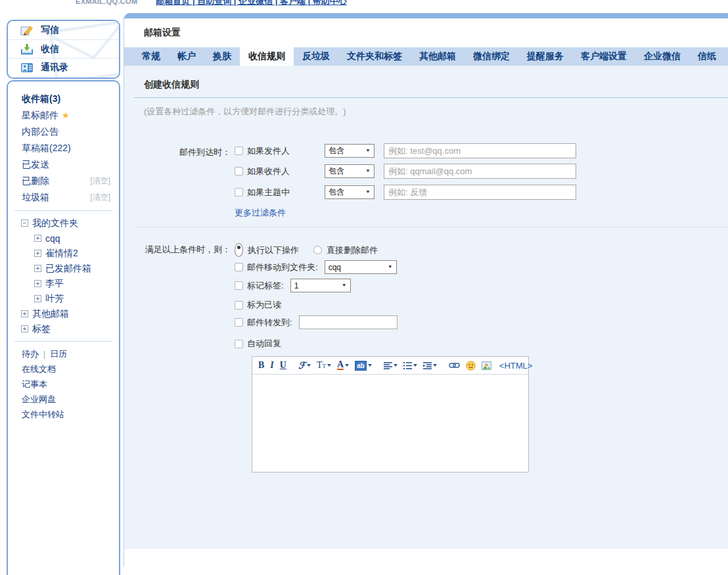 The width and height of the screenshot is (728, 575). What do you see at coordinates (265, 286) in the screenshot?
I see `tag-label: 标记标签:` at bounding box center [265, 286].